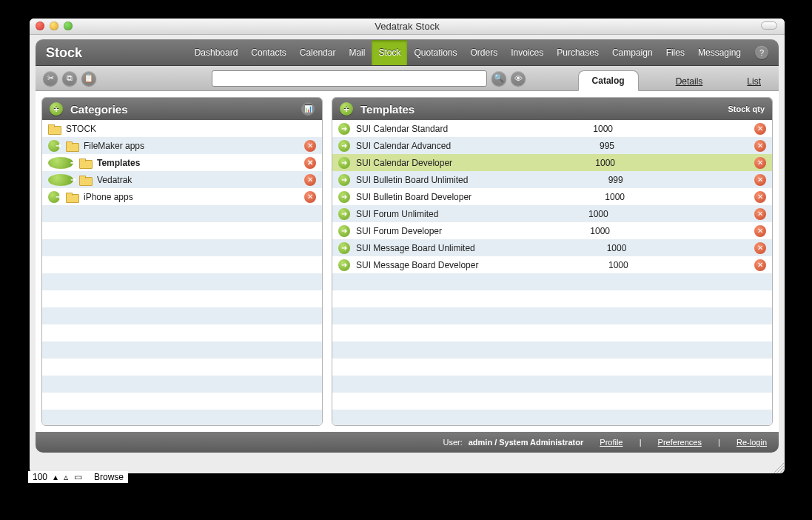 This screenshot has height=520, width=812. Describe the element at coordinates (54, 26) in the screenshot. I see `minimize-icon` at that location.